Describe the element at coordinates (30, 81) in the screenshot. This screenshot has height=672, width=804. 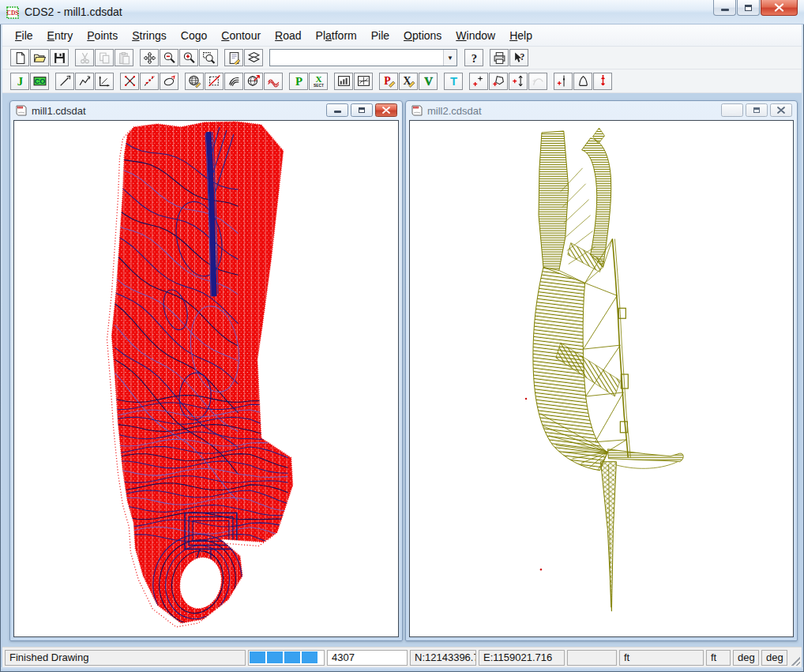
I see `toolbar-group: JCO` at that location.